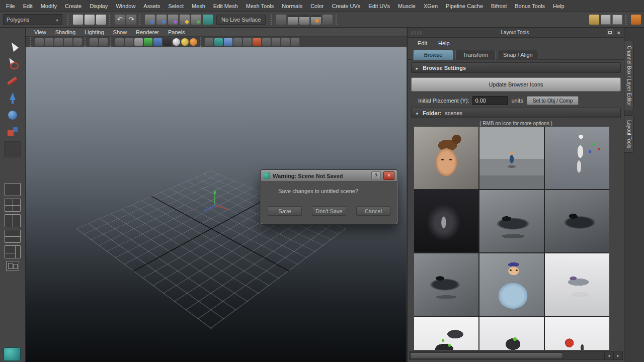 Image resolution: width=644 pixels, height=362 pixels. Describe the element at coordinates (285, 211) in the screenshot. I see `save-button: Save` at that location.